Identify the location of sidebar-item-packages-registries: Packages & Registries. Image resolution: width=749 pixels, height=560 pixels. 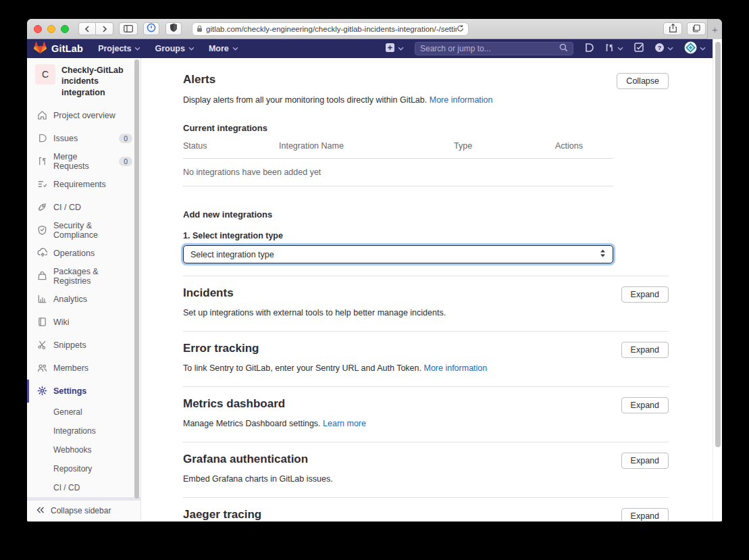
(84, 276).